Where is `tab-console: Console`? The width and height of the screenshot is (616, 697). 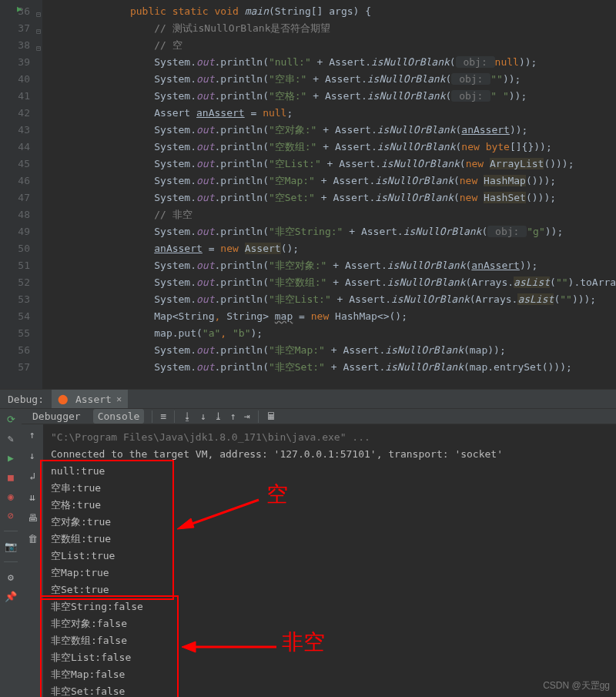 tab-console: Console is located at coordinates (119, 416).